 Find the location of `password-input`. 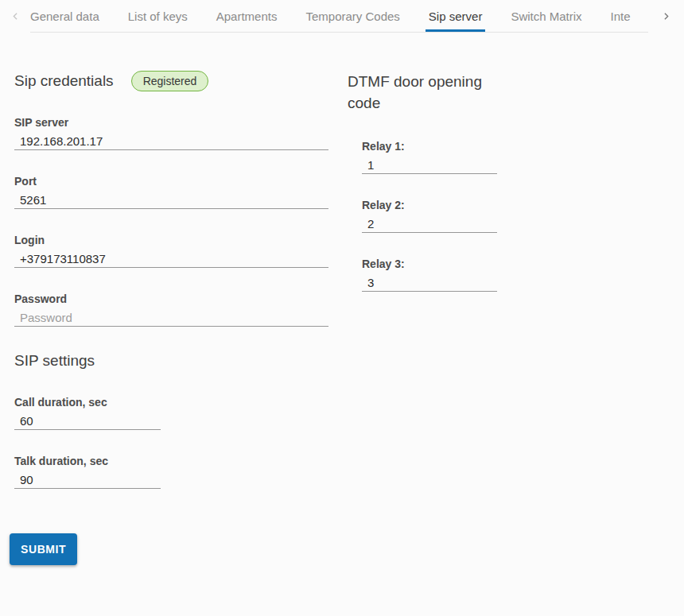

password-input is located at coordinates (172, 318).